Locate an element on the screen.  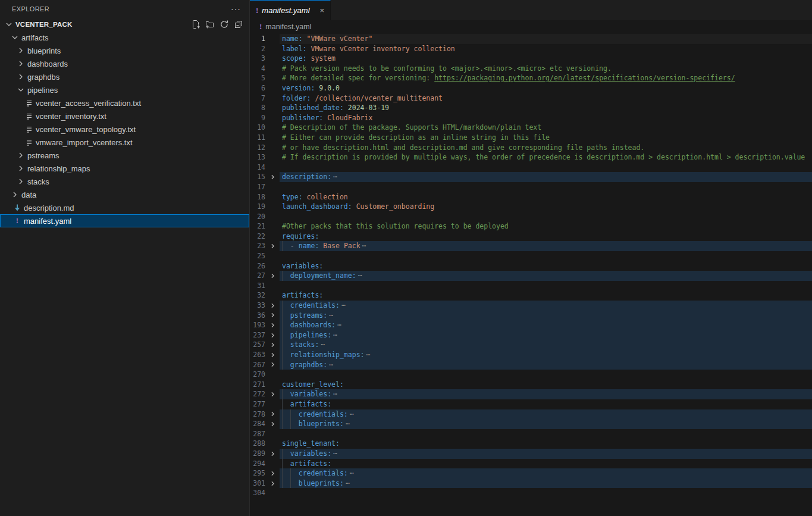
code-line-content: folder: /collection/vcenter_multitenant is located at coordinates (546, 99).